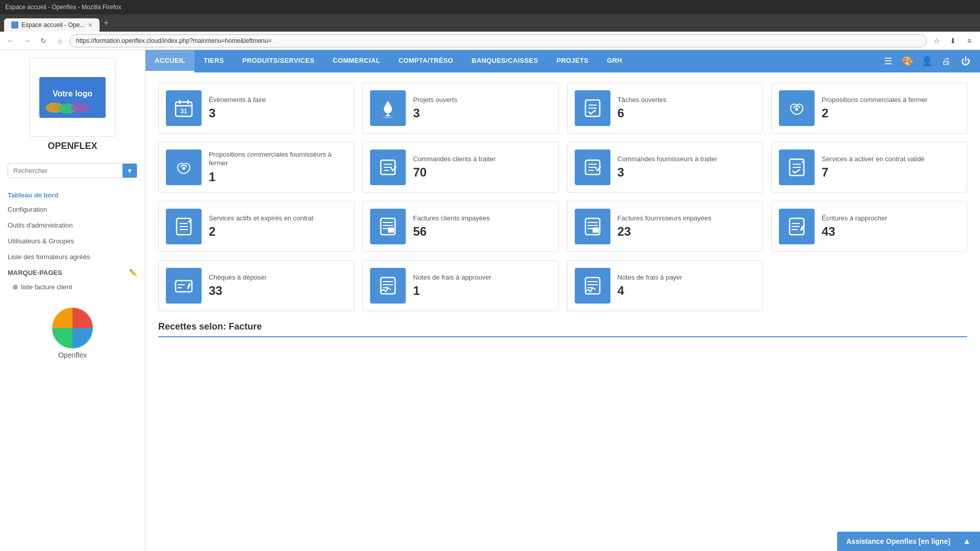 This screenshot has height=551, width=980. What do you see at coordinates (490, 23) in the screenshot?
I see `browser-tab-bar: Espace accueil - Ope... ✕ +` at bounding box center [490, 23].